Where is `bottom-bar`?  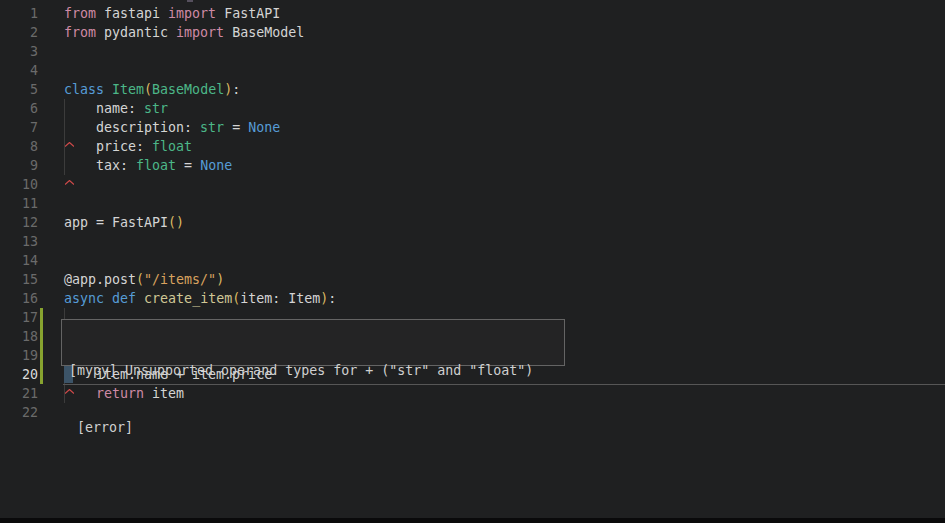 bottom-bar is located at coordinates (472, 520).